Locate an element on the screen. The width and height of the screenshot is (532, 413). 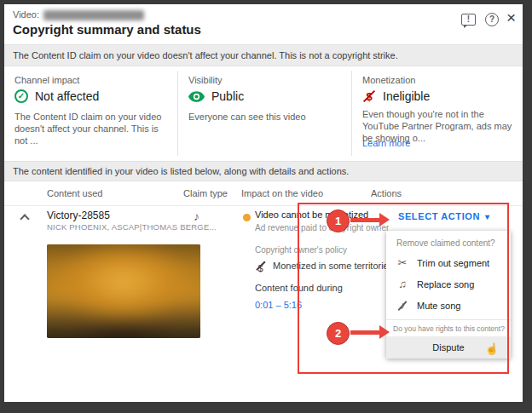
chevron-up-icon is located at coordinates (24, 218).